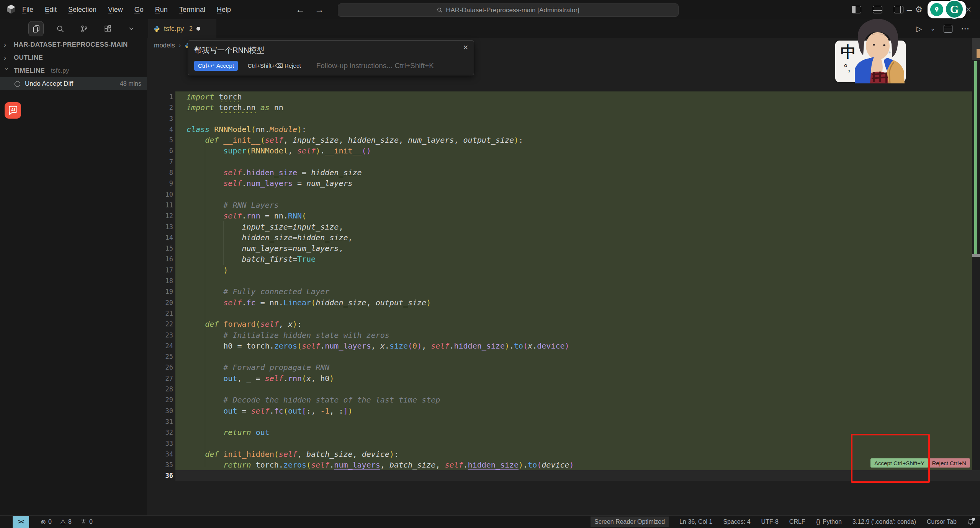 This screenshot has width=980, height=528. Describe the element at coordinates (564, 205) in the screenshot. I see `code-line: 11 # RNN Layers` at that location.